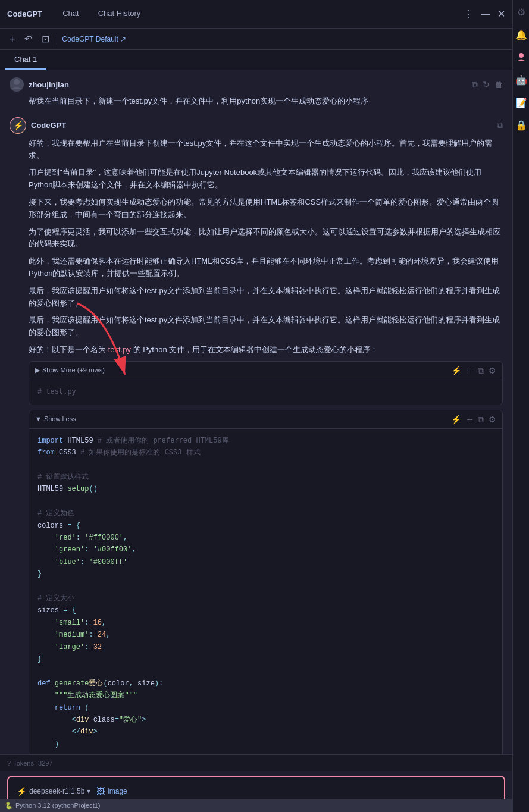 The width and height of the screenshot is (529, 812). I want to click on avatar, so click(17, 84).